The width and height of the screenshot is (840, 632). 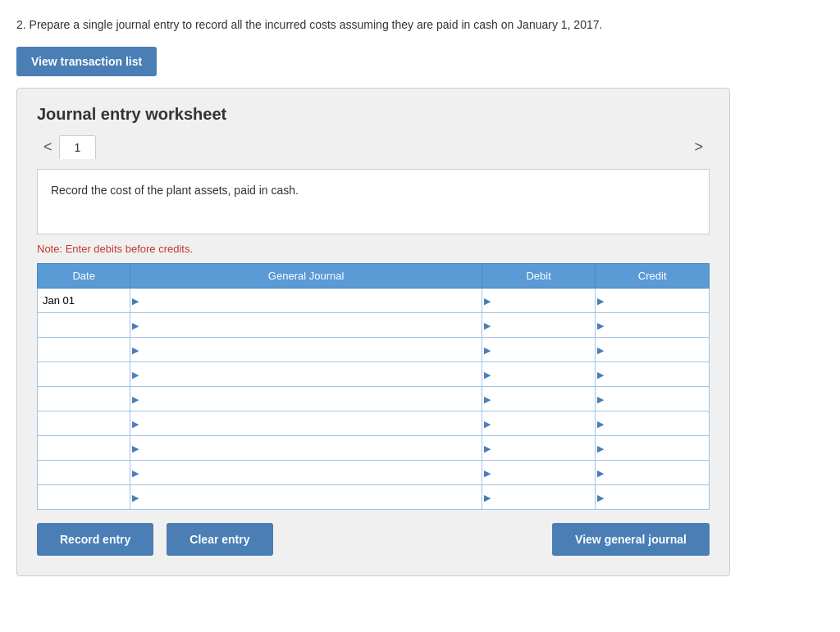 I want to click on clear-entry-button: Clear entry, so click(x=220, y=539).